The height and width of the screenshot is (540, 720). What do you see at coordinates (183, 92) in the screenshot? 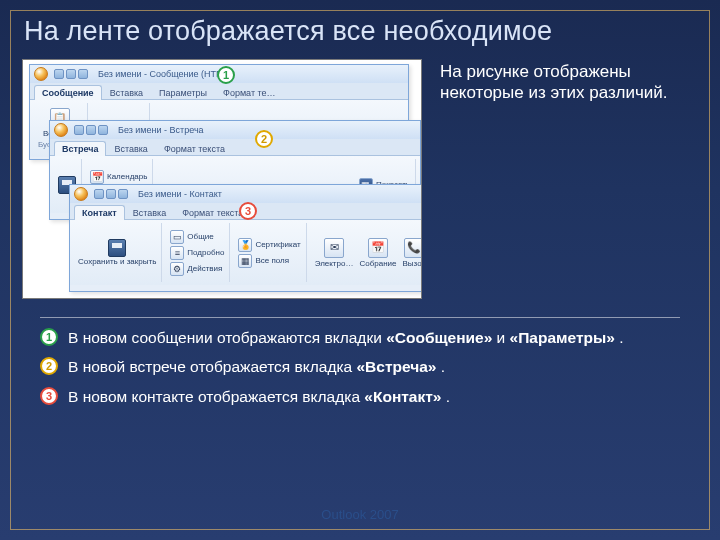
I see `tab-options: Параметры` at bounding box center [183, 92].